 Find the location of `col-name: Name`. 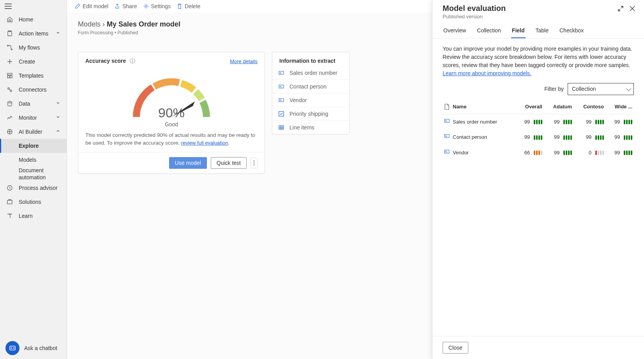

col-name: Name is located at coordinates (483, 107).